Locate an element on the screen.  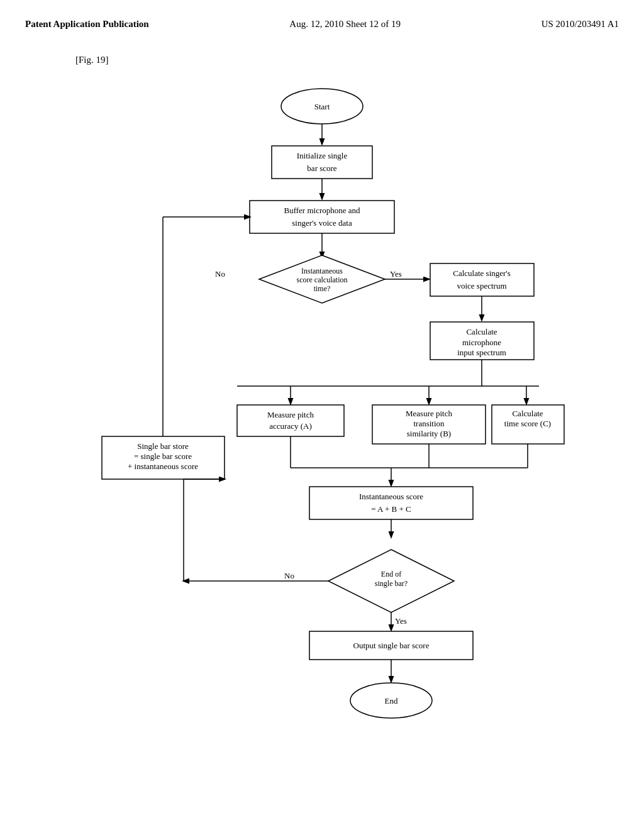
header: Patent Application Publication Aug. 12, … is located at coordinates (322, 24).